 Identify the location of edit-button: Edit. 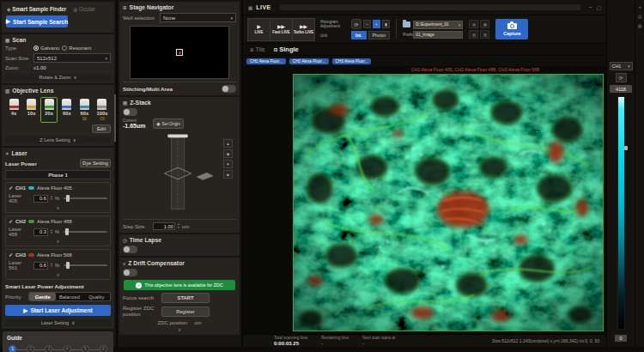
(101, 129).